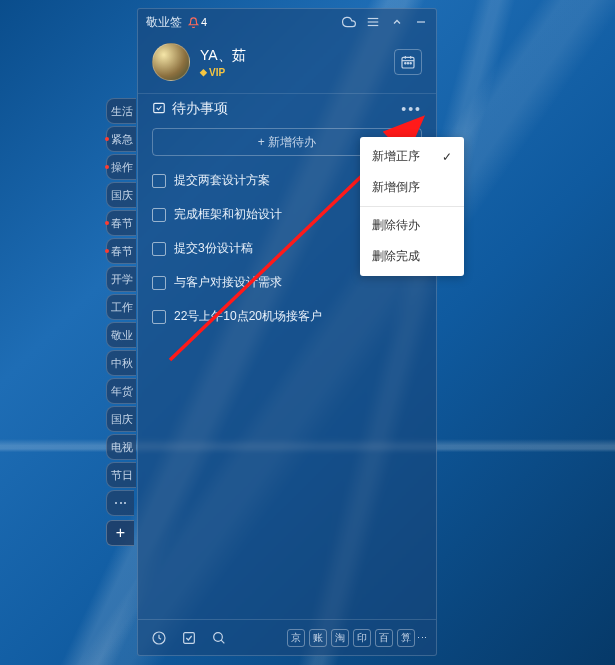  What do you see at coordinates (219, 638) in the screenshot?
I see `search-icon` at bounding box center [219, 638].